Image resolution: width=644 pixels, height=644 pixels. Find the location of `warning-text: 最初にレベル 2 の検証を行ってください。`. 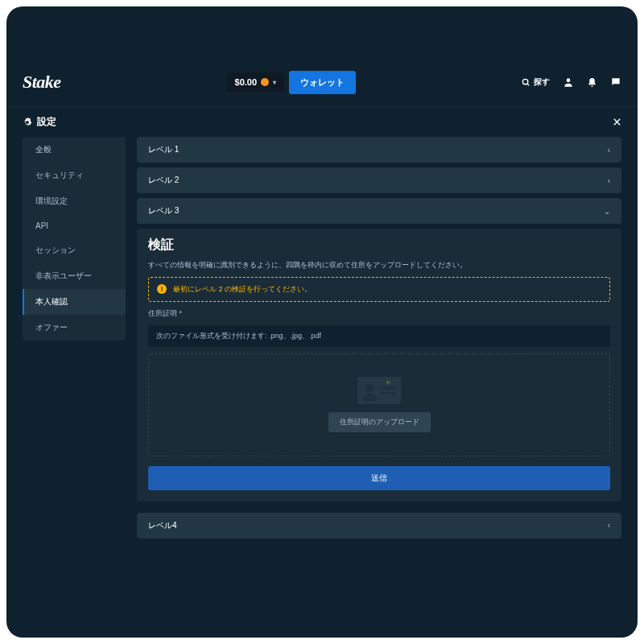

warning-text: 最初にレベル 2 の検証を行ってください。 is located at coordinates (242, 290).